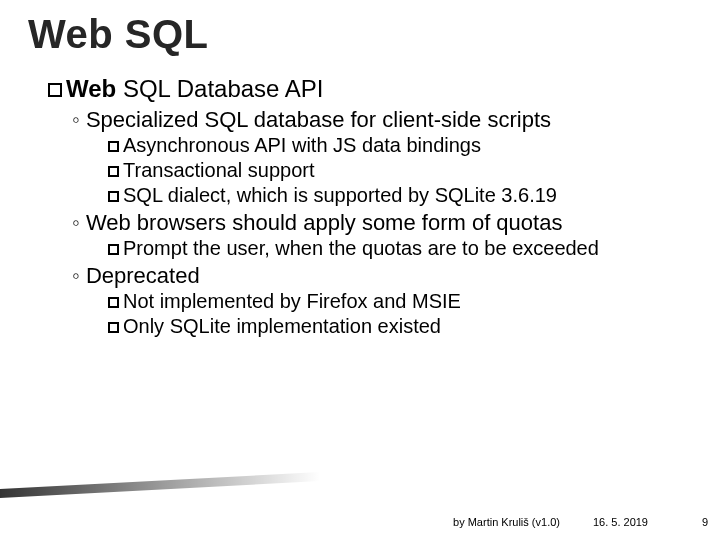  What do you see at coordinates (400, 326) in the screenshot?
I see `list-item: Only SQLite implementation existed` at bounding box center [400, 326].